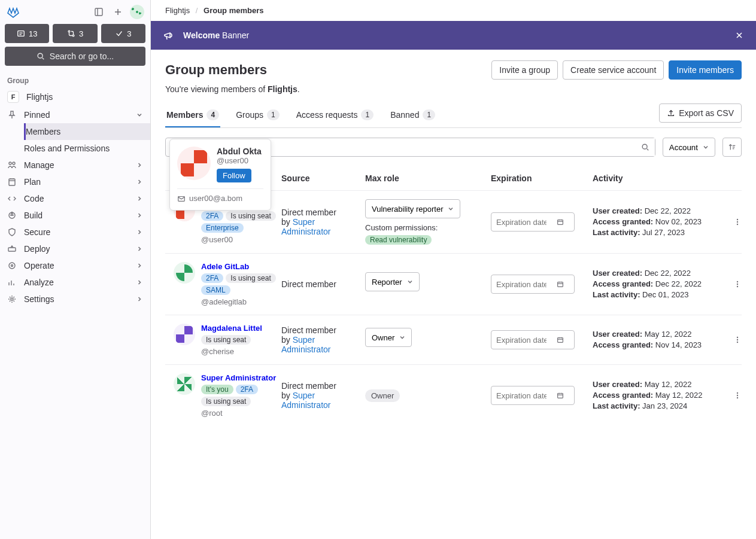 The width and height of the screenshot is (756, 539). I want to click on col-max-role: Max role, so click(428, 178).